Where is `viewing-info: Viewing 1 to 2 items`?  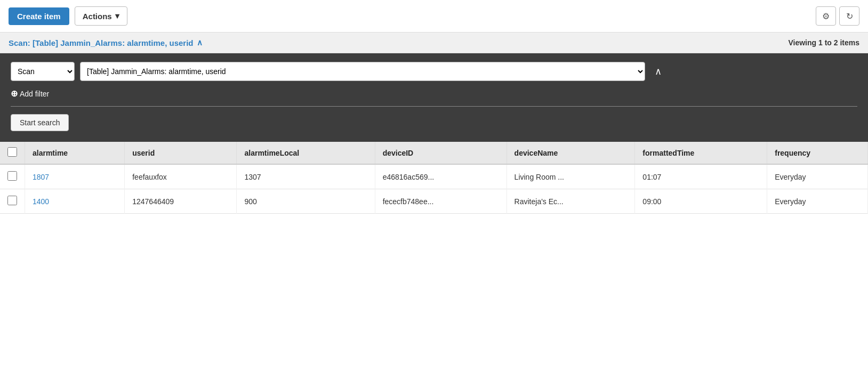 viewing-info: Viewing 1 to 2 items is located at coordinates (824, 43).